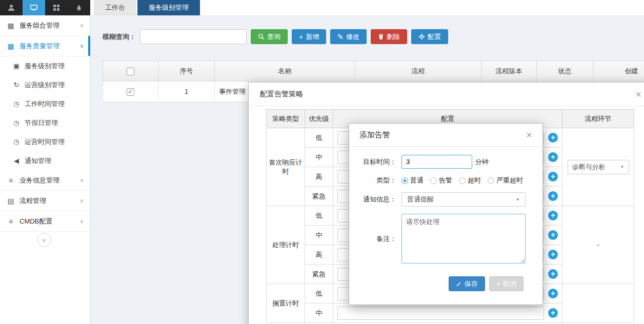  Describe the element at coordinates (446, 135) in the screenshot. I see `alert-modal-header: 添加告警 ×` at that location.